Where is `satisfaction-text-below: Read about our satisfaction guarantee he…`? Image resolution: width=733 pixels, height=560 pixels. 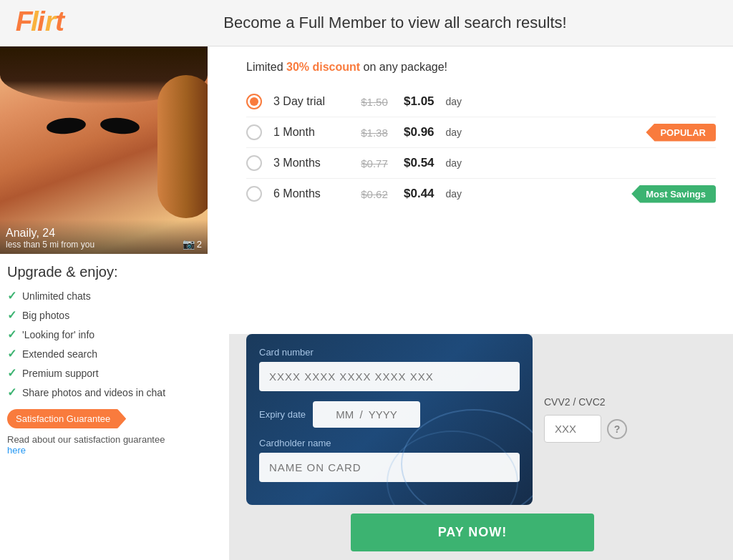
satisfaction-text-below: Read about our satisfaction guarantee he… is located at coordinates (115, 445).